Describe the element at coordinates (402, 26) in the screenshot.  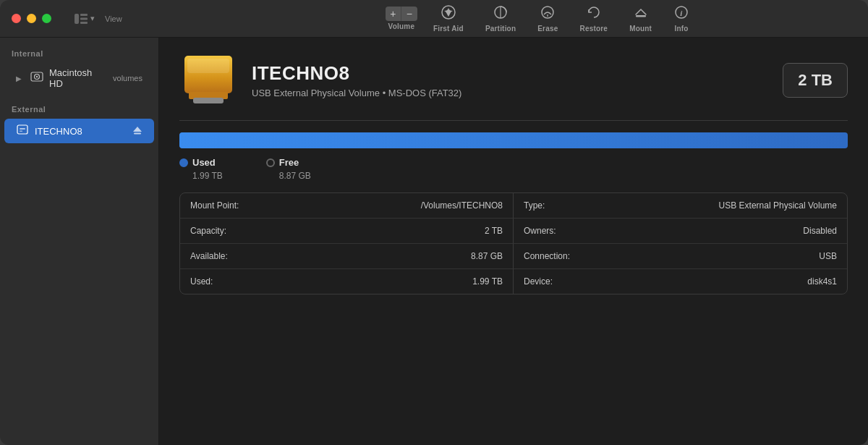
I see `volume-label: Volume` at that location.